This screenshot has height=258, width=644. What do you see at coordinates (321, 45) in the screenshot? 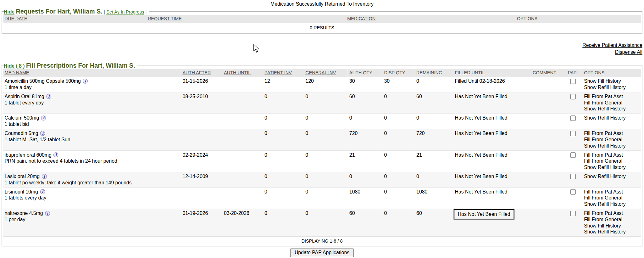
I see `receive-patient-assistance-link: Receive Patient Assistance` at bounding box center [321, 45].